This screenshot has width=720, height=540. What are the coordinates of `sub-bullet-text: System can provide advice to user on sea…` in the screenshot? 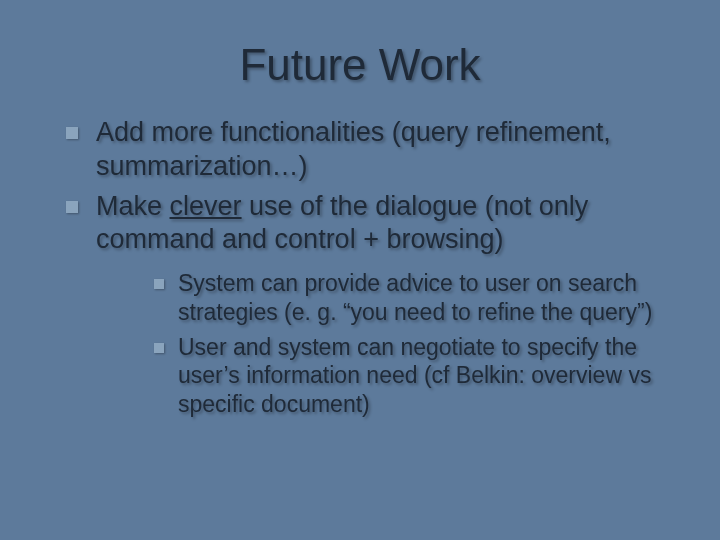 It's located at (415, 298).